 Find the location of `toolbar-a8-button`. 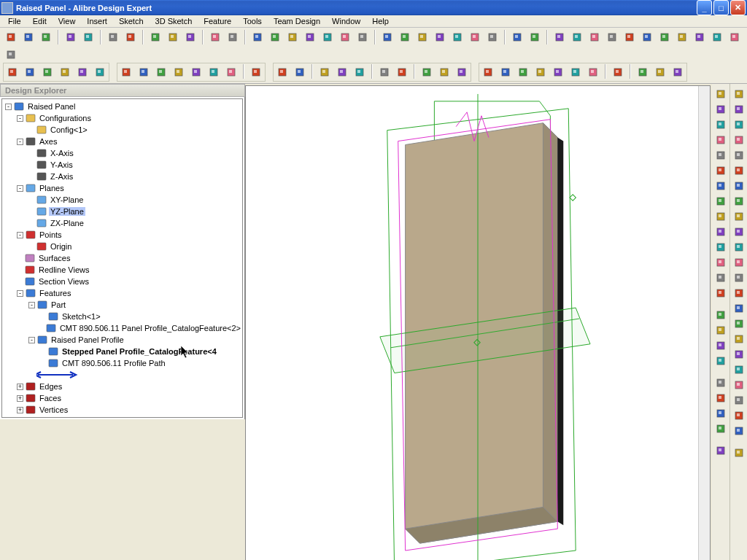

toolbar-a8-button is located at coordinates (682, 37).